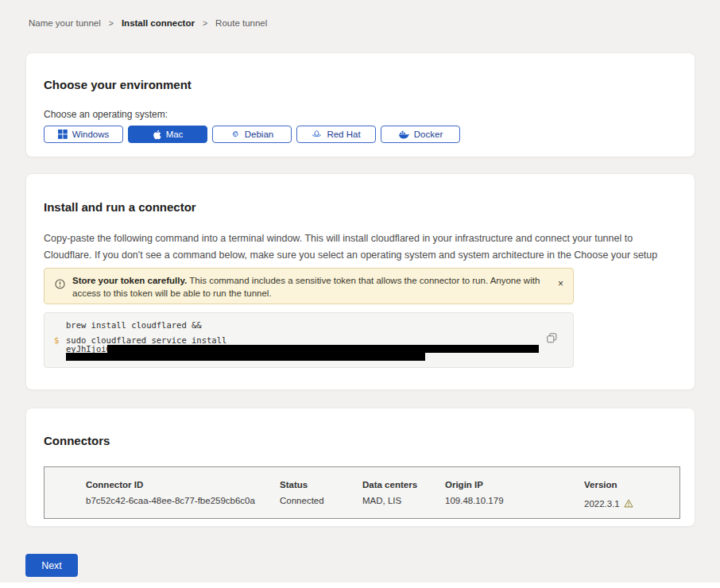 The height and width of the screenshot is (588, 720). Describe the element at coordinates (515, 504) in the screenshot. I see `origin-ip-value: 109.48.10.179` at that location.